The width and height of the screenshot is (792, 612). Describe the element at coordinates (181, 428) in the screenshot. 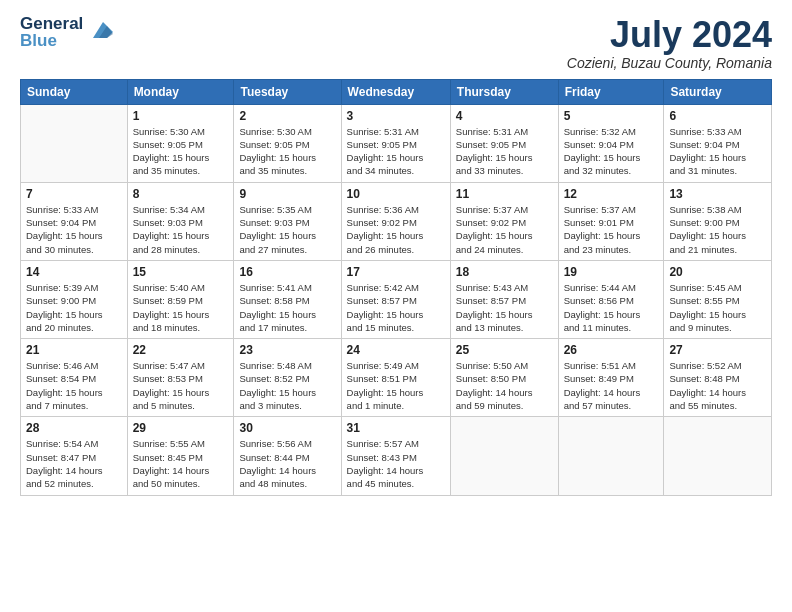

I see `day-number: 29` at that location.